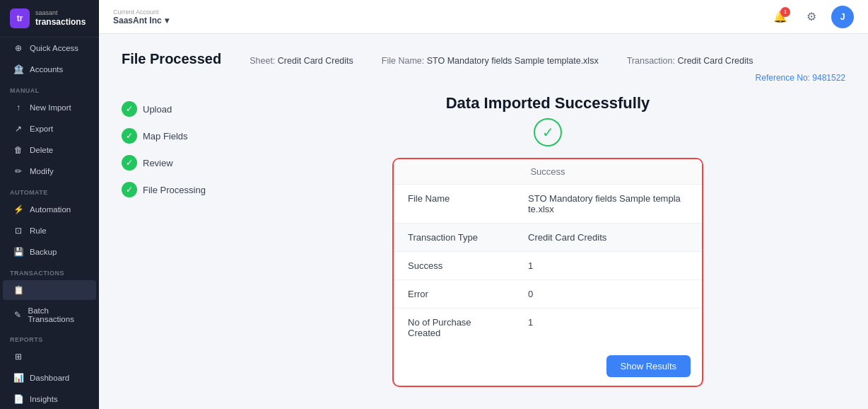 Image resolution: width=868 pixels, height=409 pixels. I want to click on step-file-processing: ✓ File Processing, so click(175, 190).